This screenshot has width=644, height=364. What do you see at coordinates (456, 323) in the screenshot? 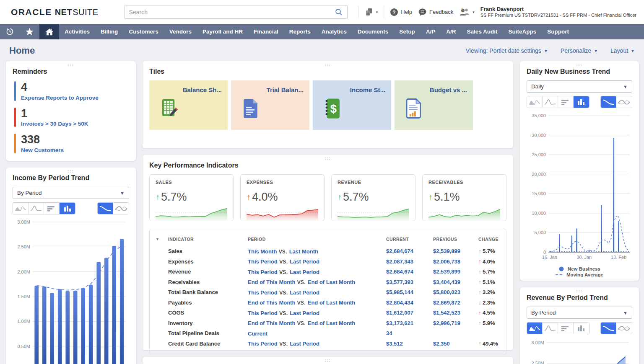
I see `previous-value: $2,996,719` at bounding box center [456, 323].